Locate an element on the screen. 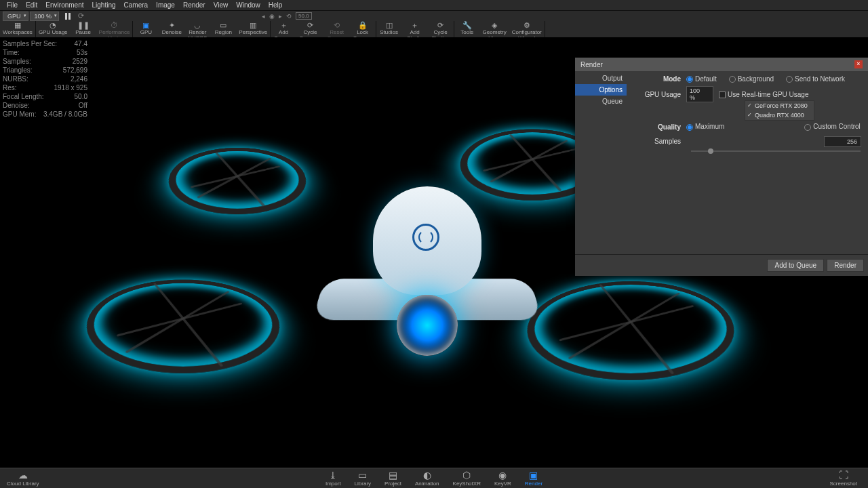  gpu-option-2: Quadro RTX 4000 is located at coordinates (780, 115).